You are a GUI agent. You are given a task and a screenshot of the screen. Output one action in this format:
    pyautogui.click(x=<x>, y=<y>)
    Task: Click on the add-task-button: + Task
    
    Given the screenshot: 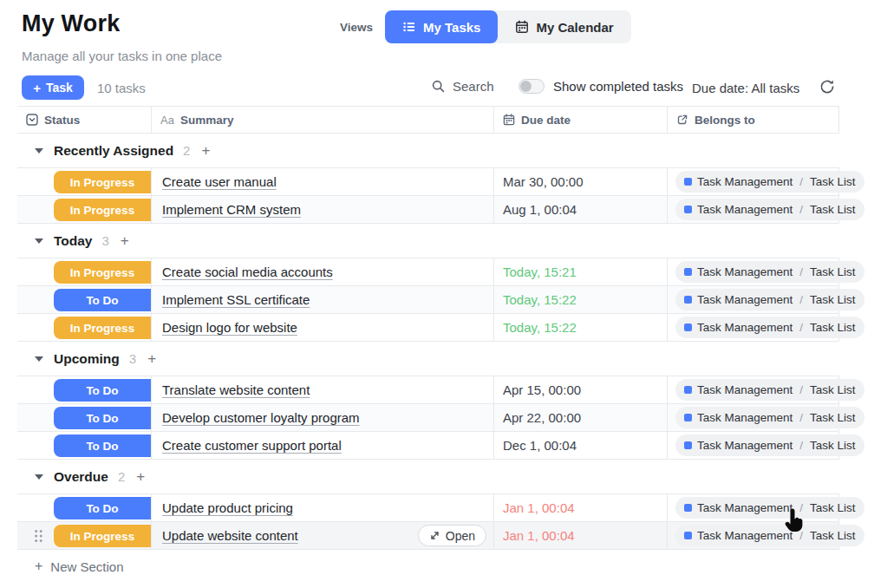 What is the action you would take?
    pyautogui.click(x=53, y=88)
    